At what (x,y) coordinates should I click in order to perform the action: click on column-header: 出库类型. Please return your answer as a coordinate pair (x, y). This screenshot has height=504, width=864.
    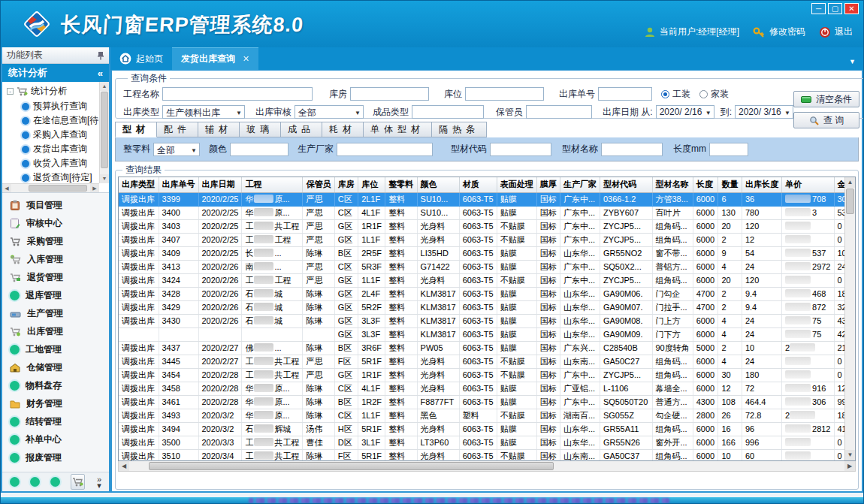
    Looking at the image, I should click on (138, 185).